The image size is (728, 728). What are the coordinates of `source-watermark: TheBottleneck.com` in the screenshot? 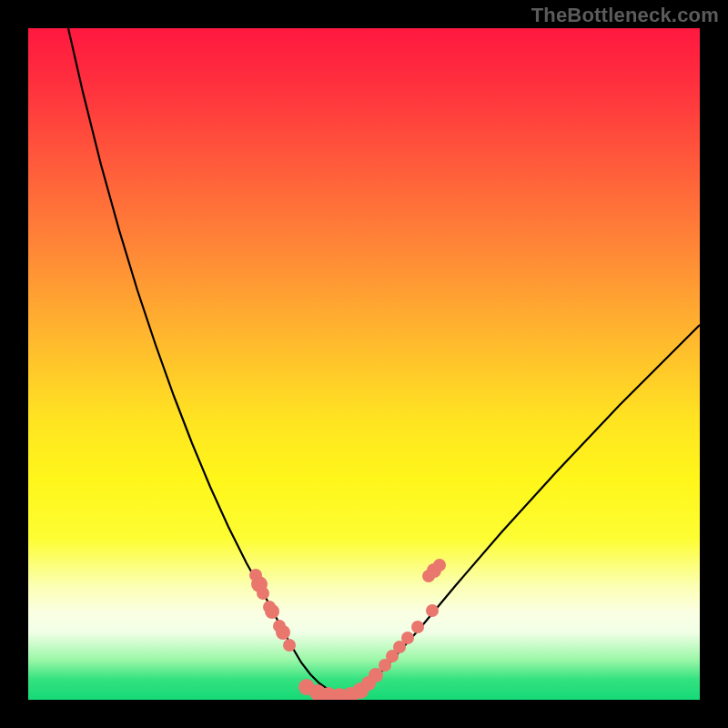 It's located at (625, 15).